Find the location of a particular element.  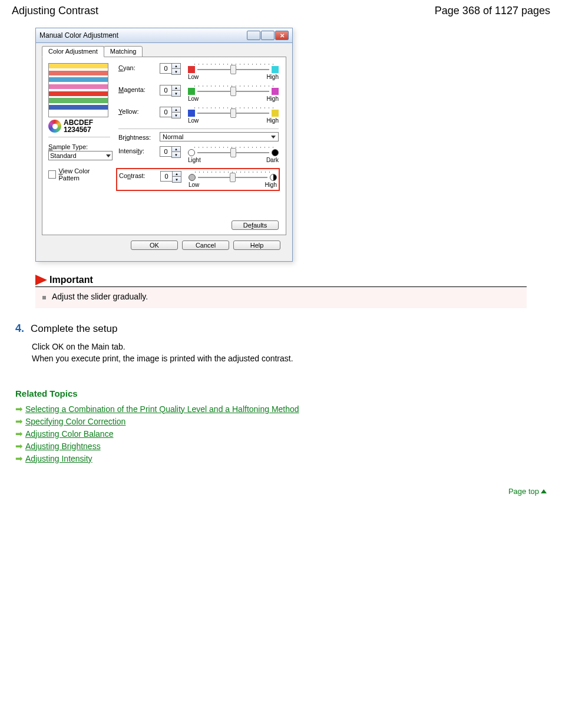

sample-type-select: Standard is located at coordinates (80, 156).